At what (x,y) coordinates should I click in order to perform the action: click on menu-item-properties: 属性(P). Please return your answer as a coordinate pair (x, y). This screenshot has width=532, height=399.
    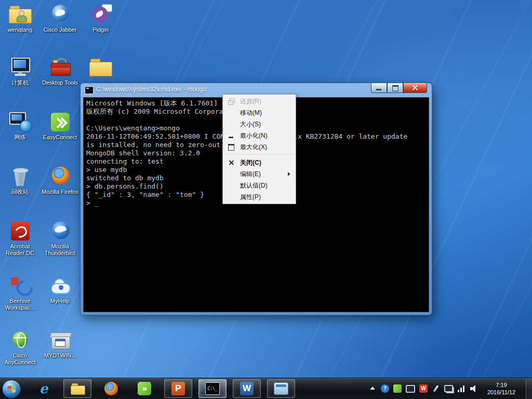
    Looking at the image, I should click on (259, 197).